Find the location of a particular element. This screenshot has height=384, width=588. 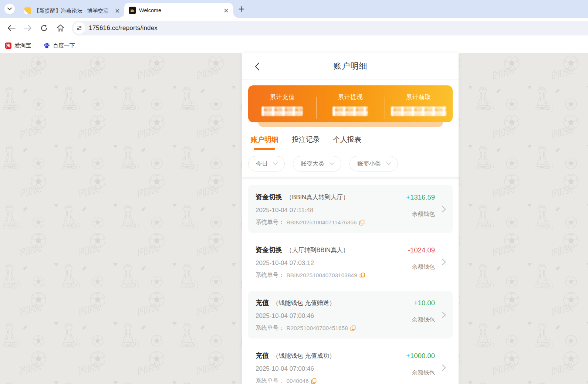

bookmark-aitaobao: 淘 爱淘宝 is located at coordinates (18, 46).